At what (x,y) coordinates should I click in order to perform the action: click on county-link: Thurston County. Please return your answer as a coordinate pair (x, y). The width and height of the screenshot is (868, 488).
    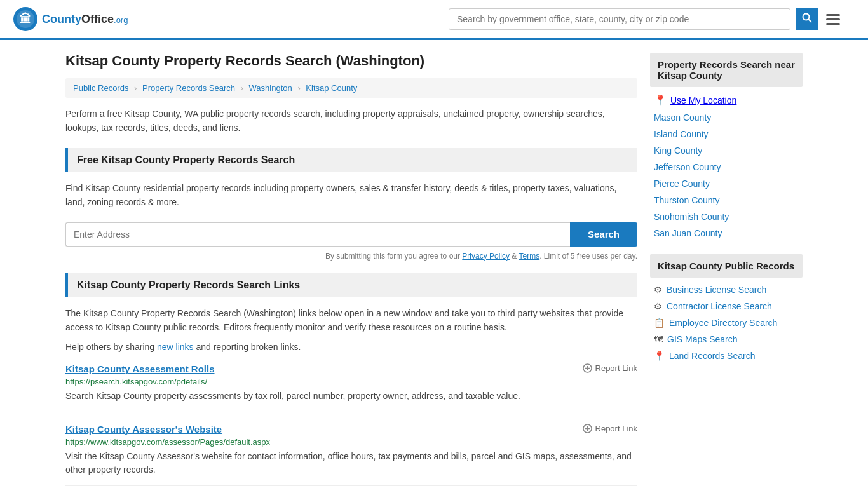
    Looking at the image, I should click on (687, 200).